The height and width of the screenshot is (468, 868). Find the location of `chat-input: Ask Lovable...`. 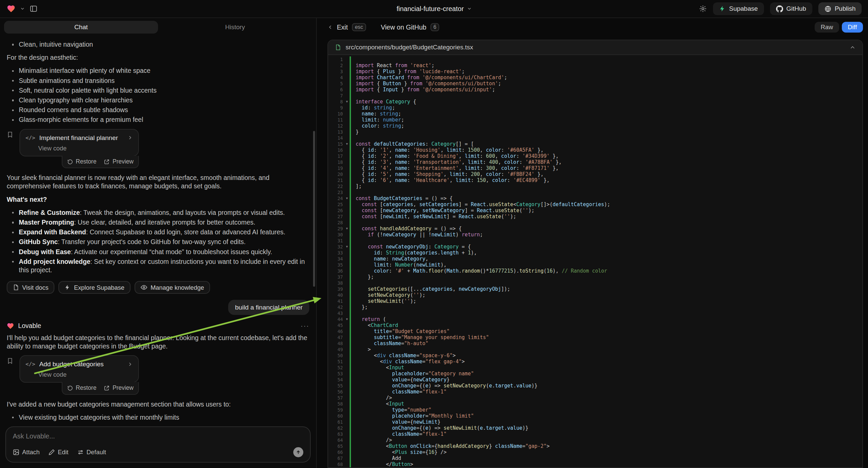

chat-input: Ask Lovable... is located at coordinates (158, 436).